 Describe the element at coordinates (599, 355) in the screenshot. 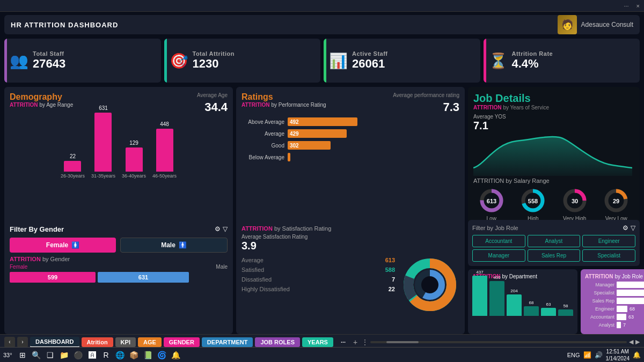

I see `volume-icon: 🔊` at that location.